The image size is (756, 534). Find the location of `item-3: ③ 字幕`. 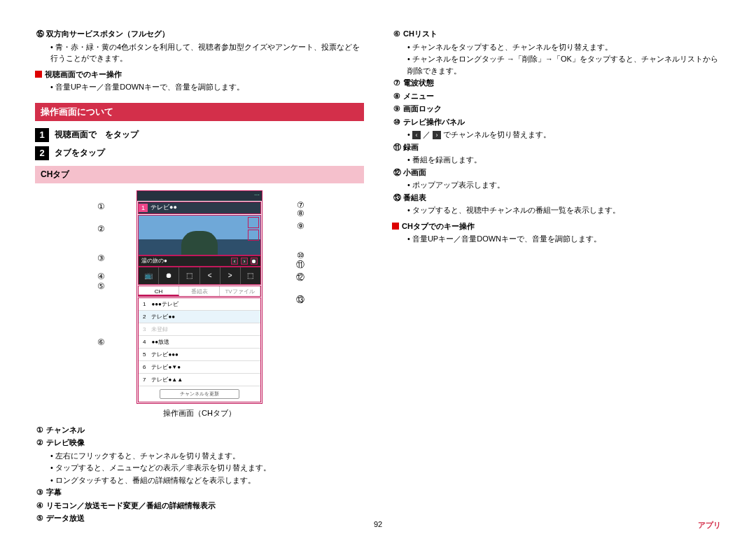

item-3: ③ 字幕 is located at coordinates (200, 493).